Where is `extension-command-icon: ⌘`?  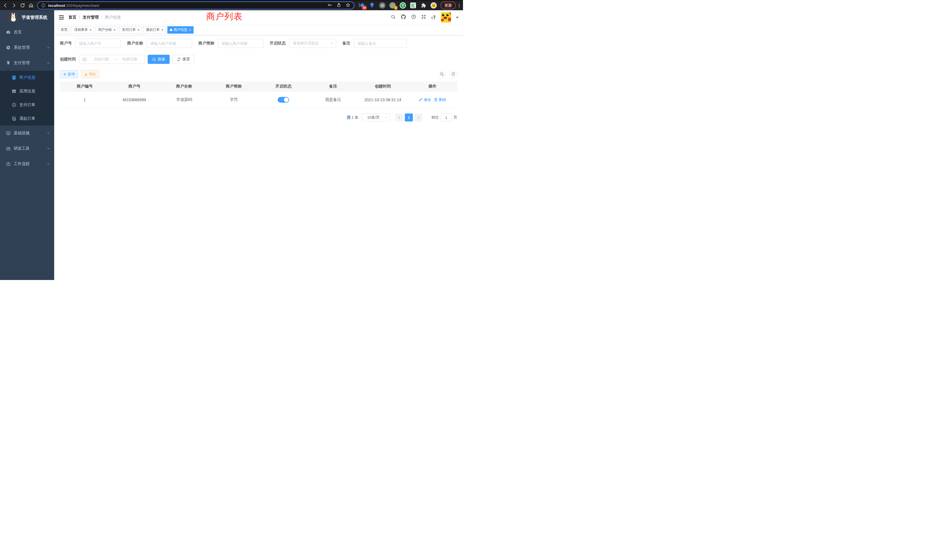
extension-command-icon: ⌘ is located at coordinates (382, 5).